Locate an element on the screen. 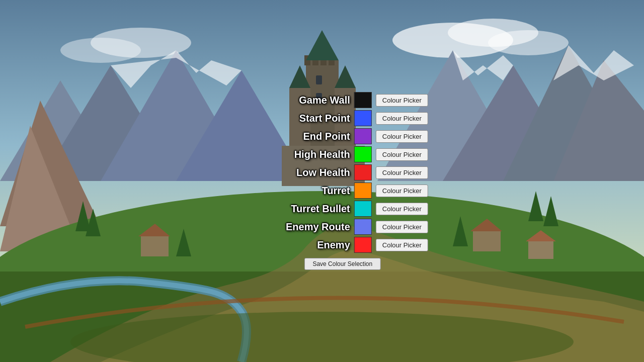  color-row-enemy-route: Enemy RouteColour Picker is located at coordinates (343, 227).